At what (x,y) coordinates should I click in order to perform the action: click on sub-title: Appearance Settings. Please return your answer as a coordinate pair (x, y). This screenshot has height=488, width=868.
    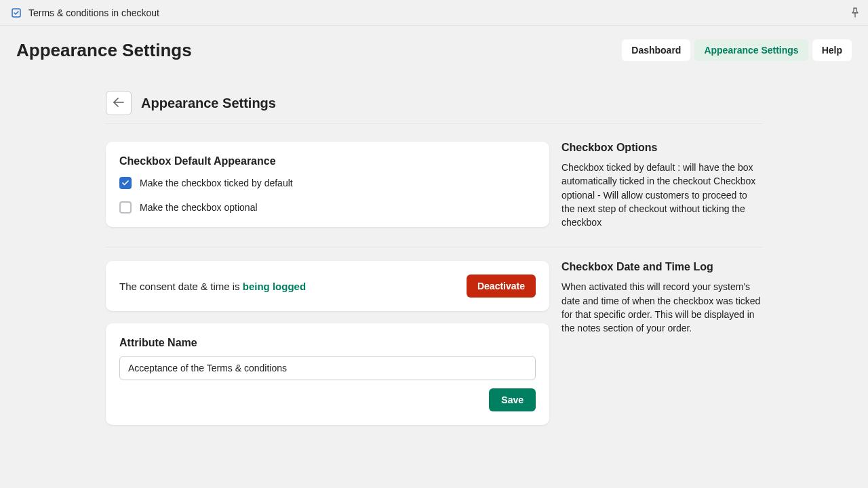
    Looking at the image, I should click on (209, 103).